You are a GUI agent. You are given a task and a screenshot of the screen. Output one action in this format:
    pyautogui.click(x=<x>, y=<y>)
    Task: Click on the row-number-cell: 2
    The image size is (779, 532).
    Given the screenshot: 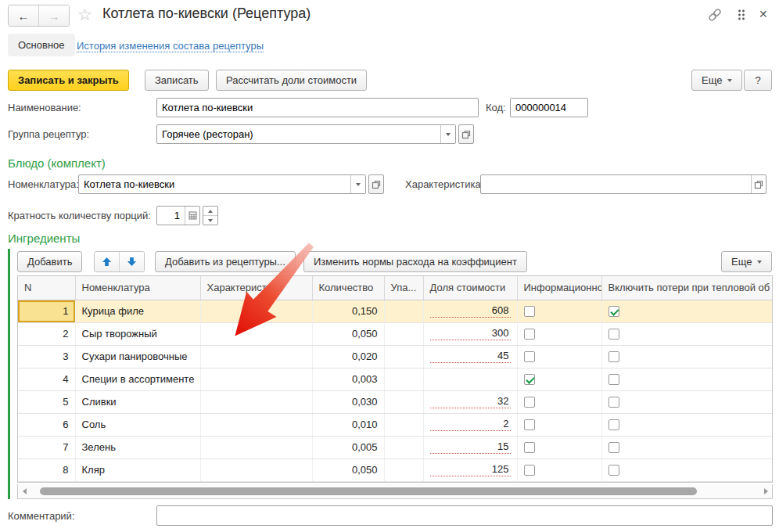 What is the action you would take?
    pyautogui.click(x=47, y=333)
    